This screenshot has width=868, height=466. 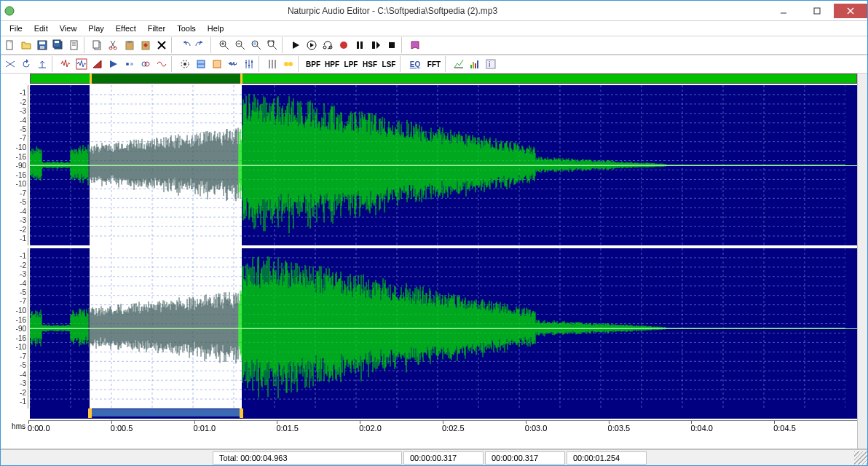 What do you see at coordinates (217, 64) in the screenshot?
I see `expand-icon` at bounding box center [217, 64].